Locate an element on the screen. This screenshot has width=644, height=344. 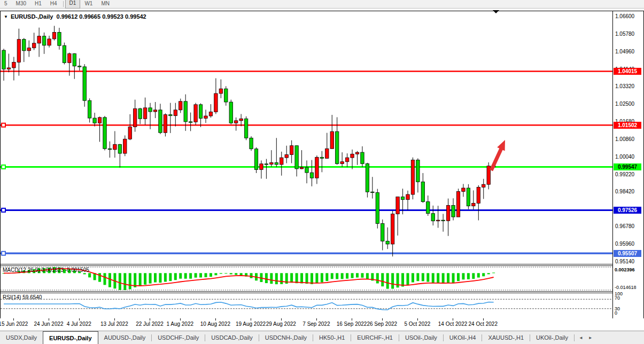
tab-ukoil-daily: UKOil-,Daily is located at coordinates (552, 338).